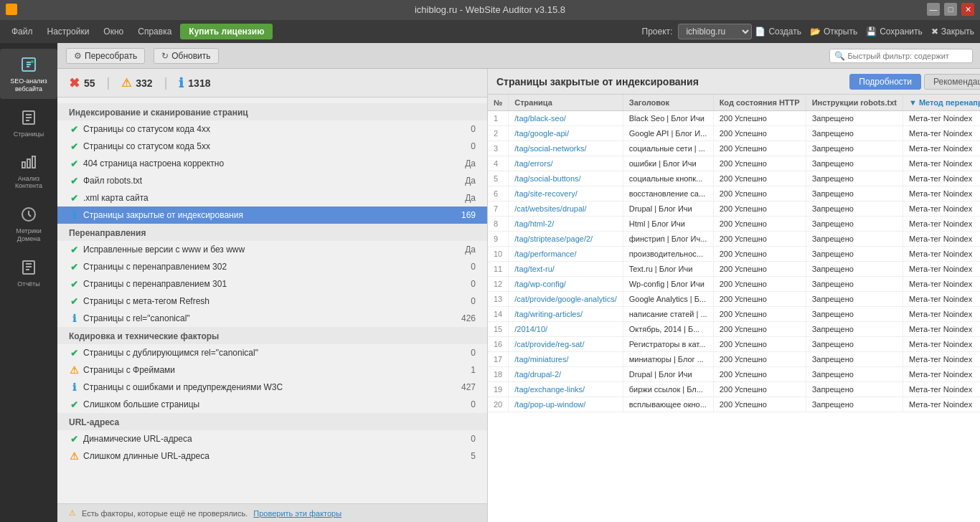  Describe the element at coordinates (540, 118) in the screenshot. I see `page-link: /tag/black-seo/` at that location.